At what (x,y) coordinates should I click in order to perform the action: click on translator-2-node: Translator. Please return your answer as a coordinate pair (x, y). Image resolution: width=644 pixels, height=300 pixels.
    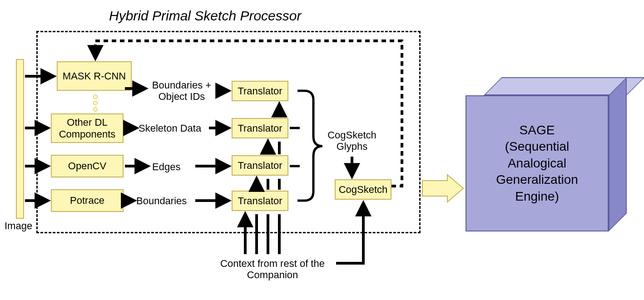
    Looking at the image, I should click on (260, 128).